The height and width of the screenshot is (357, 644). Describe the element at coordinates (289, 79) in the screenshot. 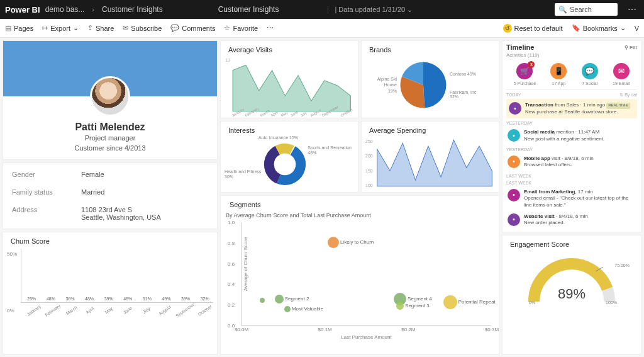

I see `average-visits-chart: Average Visits 10 JanuaryFebruaryMarchAp…` at that location.